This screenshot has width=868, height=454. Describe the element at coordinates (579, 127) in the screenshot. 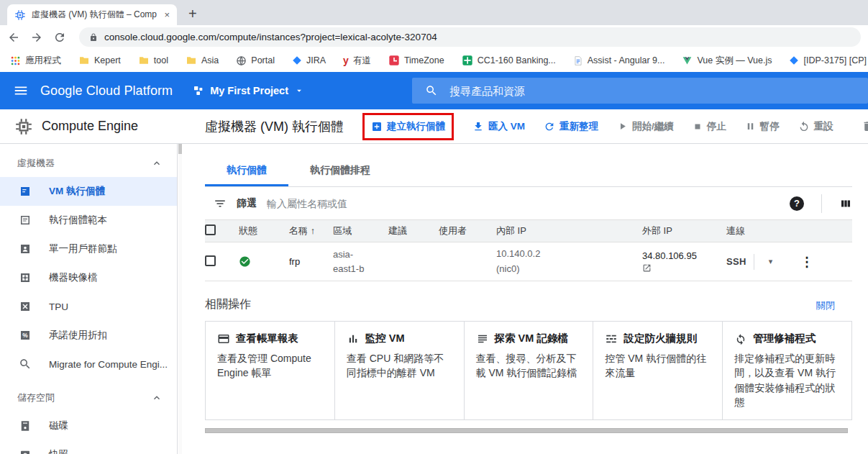

I see `button-label: 重新整理` at that location.